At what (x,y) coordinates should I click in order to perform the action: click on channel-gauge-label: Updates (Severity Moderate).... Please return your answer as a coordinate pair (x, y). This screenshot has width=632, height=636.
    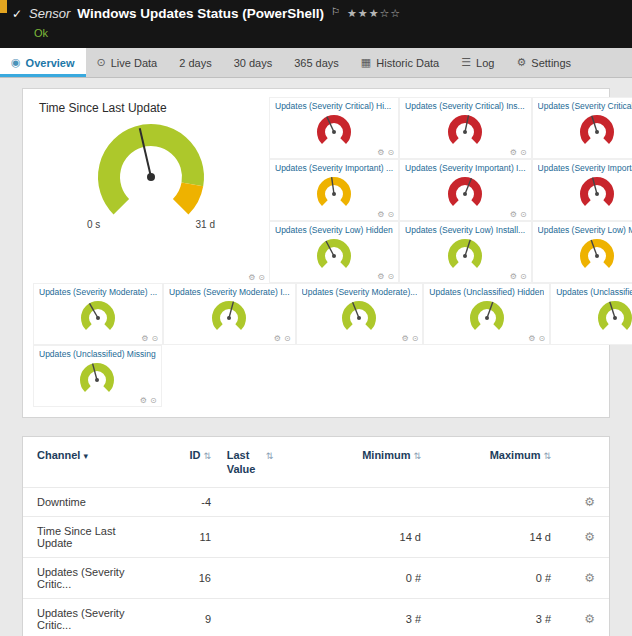
    Looking at the image, I should click on (360, 292).